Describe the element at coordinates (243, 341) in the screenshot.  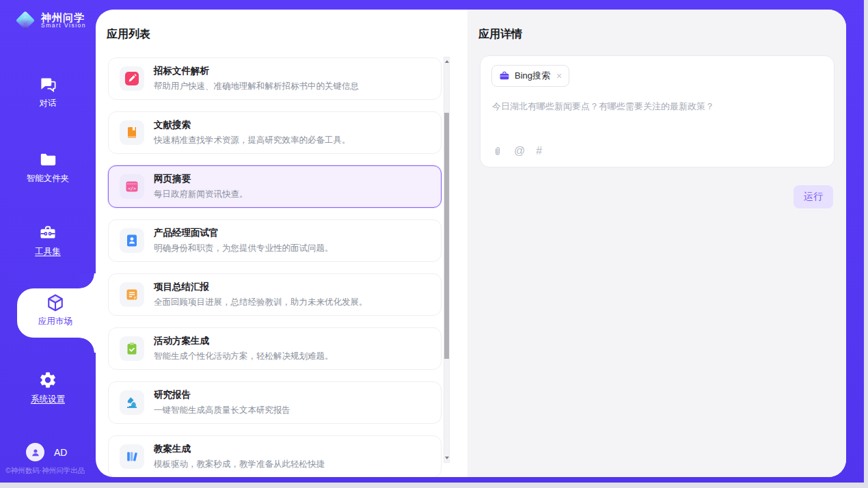
I see `app-name: 活动方案生成` at that location.